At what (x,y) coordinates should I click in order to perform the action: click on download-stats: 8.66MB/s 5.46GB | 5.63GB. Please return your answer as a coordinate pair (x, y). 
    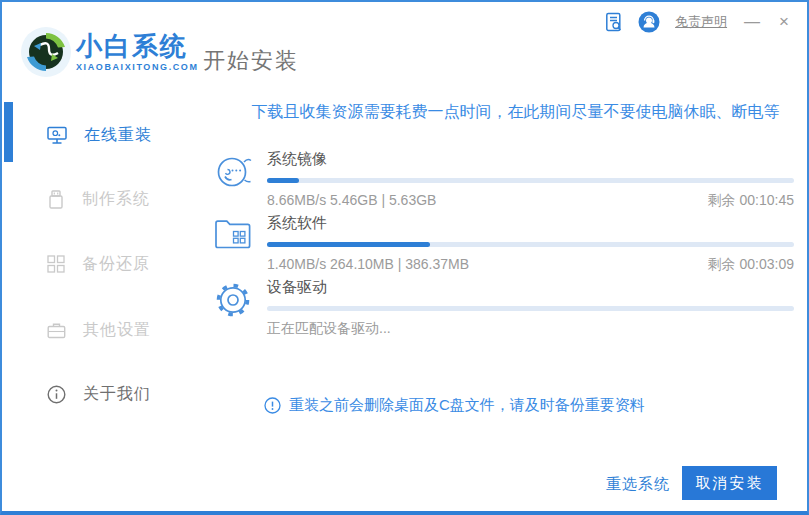
    Looking at the image, I should click on (352, 201).